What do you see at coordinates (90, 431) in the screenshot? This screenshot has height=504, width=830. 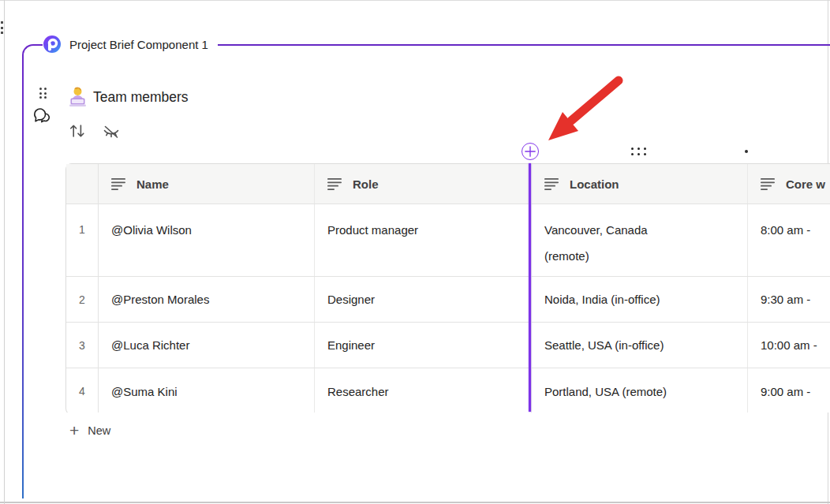 I see `new-row-button: + New` at bounding box center [90, 431].